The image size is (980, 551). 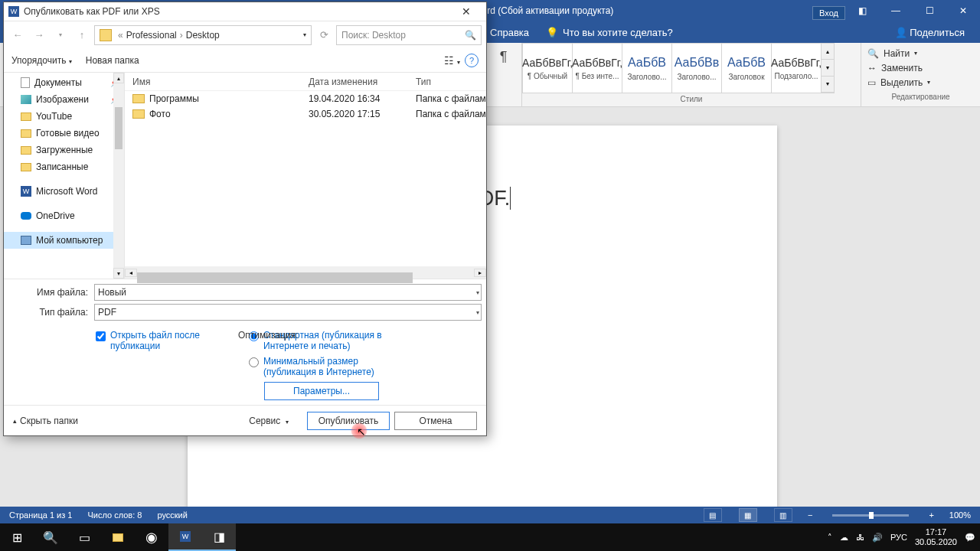 What do you see at coordinates (920, 67) in the screenshot?
I see `replace-button: ↔Заменить` at bounding box center [920, 67].